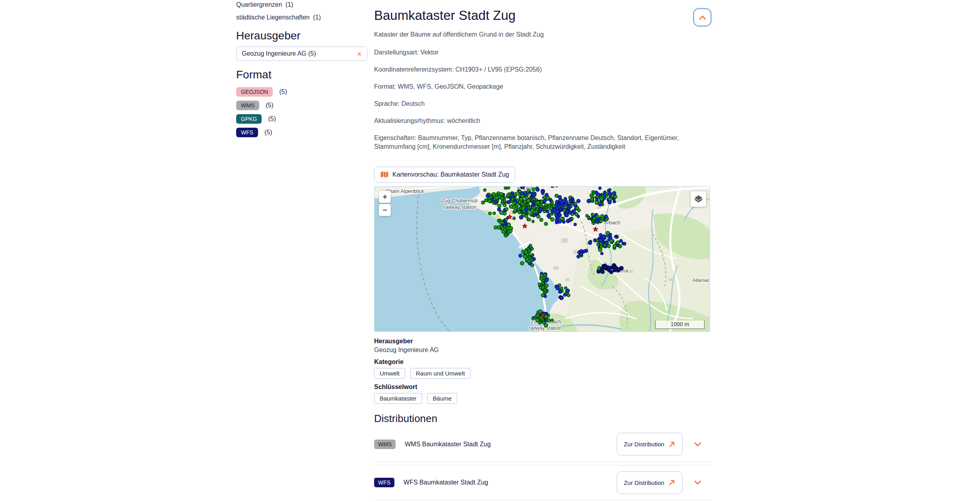 This screenshot has width=980, height=502. I want to click on facet-label: Quartiergrenzen, so click(260, 5).